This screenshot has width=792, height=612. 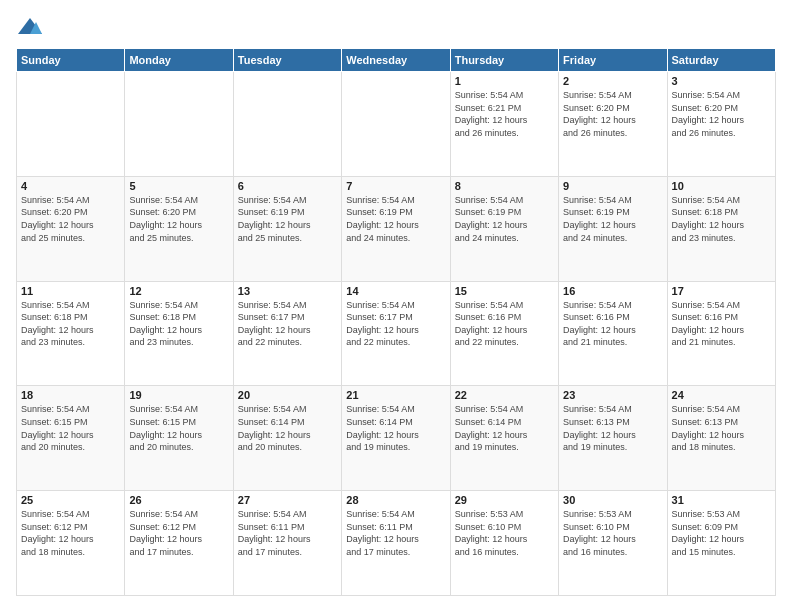 I want to click on day-number: 13, so click(x=288, y=291).